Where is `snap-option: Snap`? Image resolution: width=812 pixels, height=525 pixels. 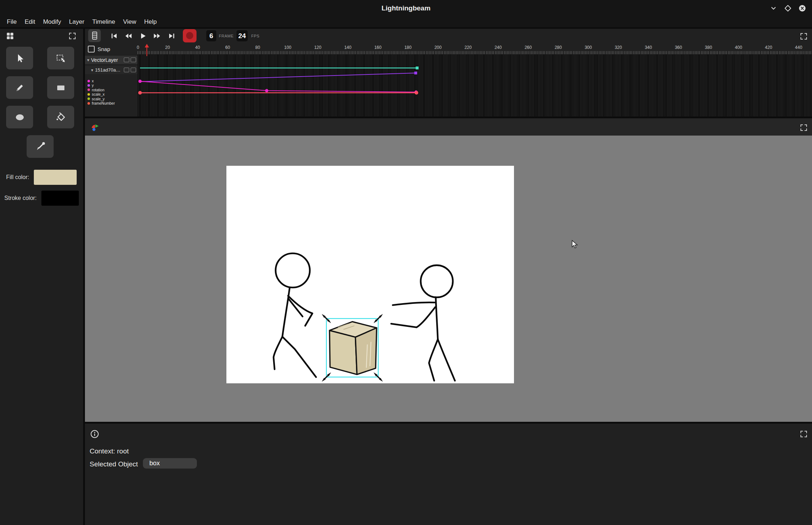 snap-option: Snap is located at coordinates (99, 49).